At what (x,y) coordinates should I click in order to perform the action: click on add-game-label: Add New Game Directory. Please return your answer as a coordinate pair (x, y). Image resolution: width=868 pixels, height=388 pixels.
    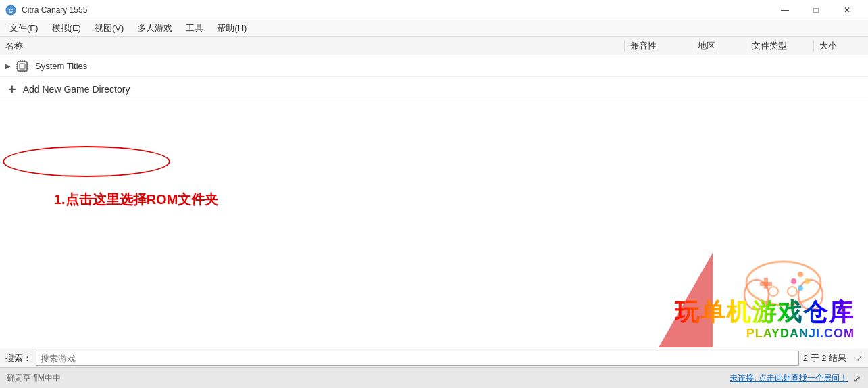
    Looking at the image, I should click on (77, 89).